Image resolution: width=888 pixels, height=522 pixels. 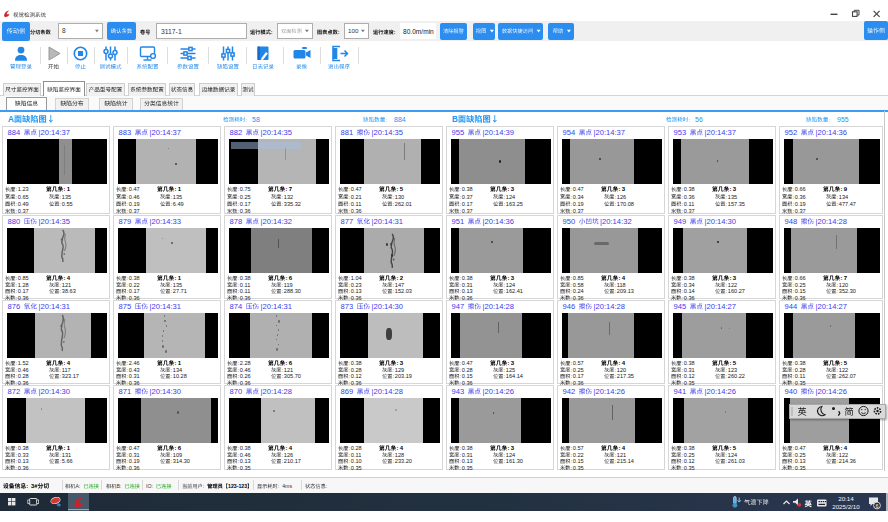 What do you see at coordinates (843, 120) in the screenshot?
I see `svg-text: 955` at bounding box center [843, 120].